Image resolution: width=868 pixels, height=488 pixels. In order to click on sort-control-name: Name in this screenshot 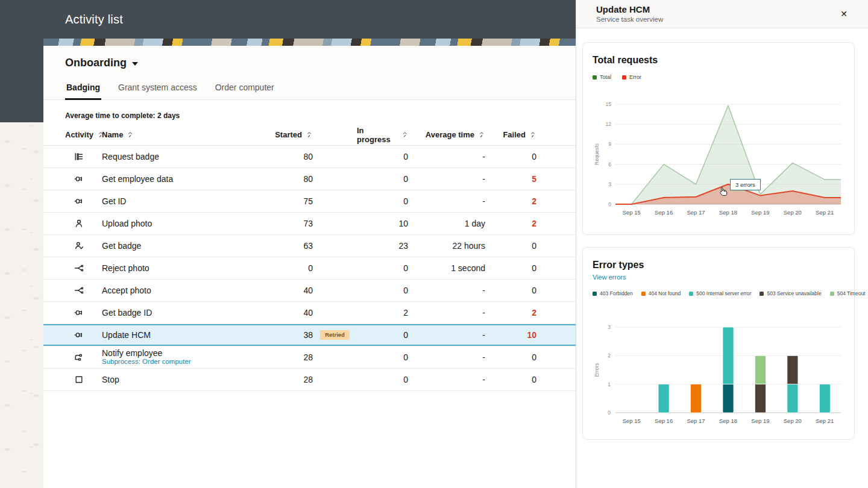, I will do `click(118, 135)`.